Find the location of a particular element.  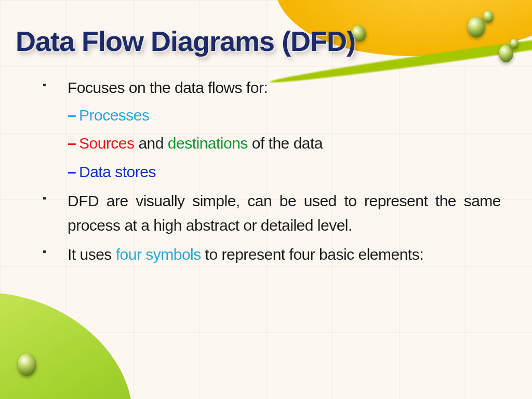

list-item: DFD are visually simple, can be used to … is located at coordinates (258, 213).